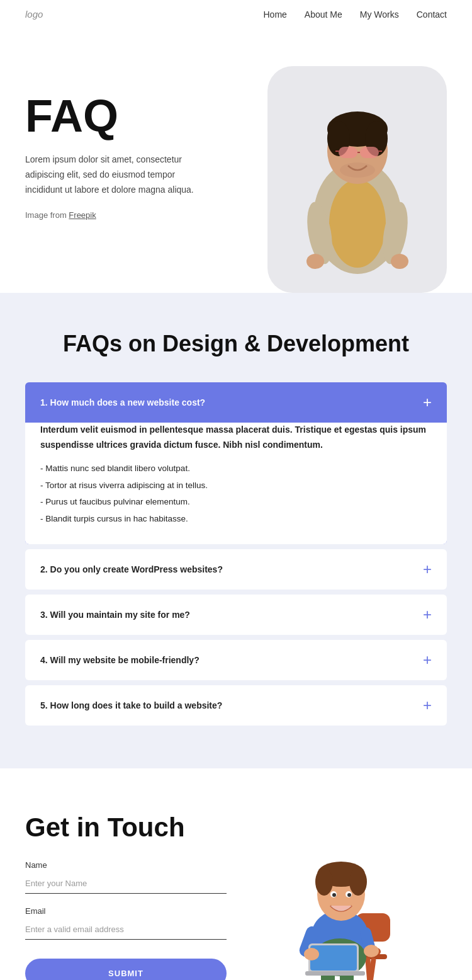  I want to click on contact-title: Get in Touch, so click(126, 828).